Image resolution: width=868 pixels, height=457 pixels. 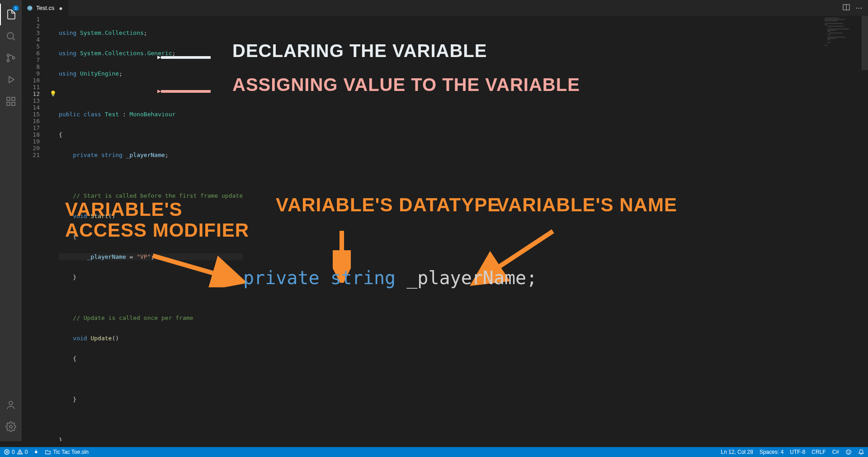 What do you see at coordinates (53, 94) in the screenshot?
I see `lightbulb-icon: 💡` at bounding box center [53, 94].